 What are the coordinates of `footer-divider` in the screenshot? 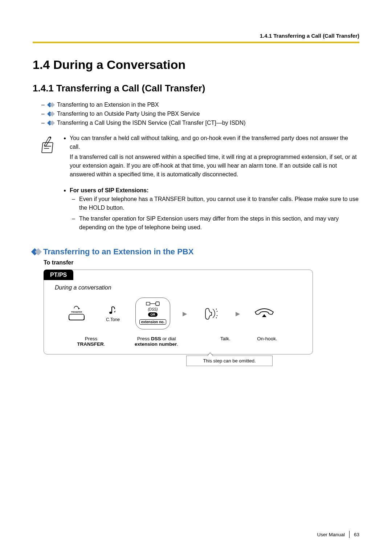 It's located at (349, 534).